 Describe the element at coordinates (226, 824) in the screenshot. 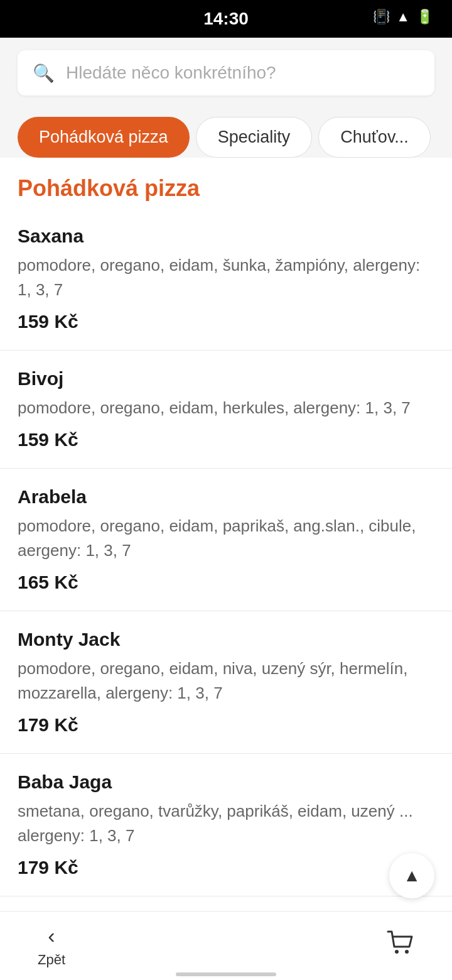

I see `item-description: smetana, oregano, tvarůžky, paprikáš, ei…` at that location.